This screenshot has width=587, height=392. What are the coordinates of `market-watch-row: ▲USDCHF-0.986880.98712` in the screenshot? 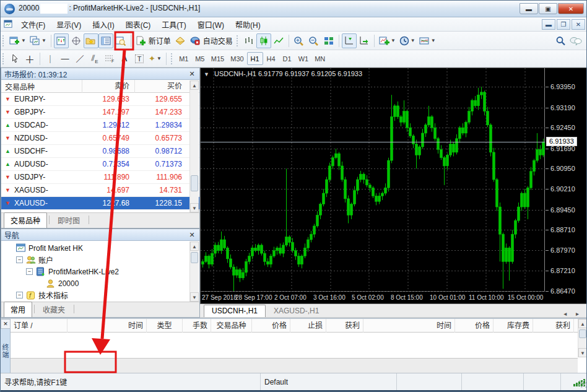 It's located at (100, 151).